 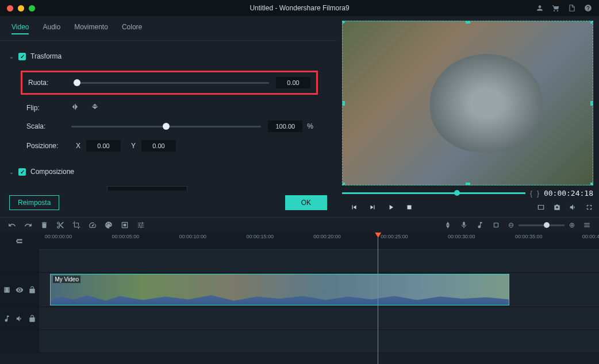 I want to click on scale-value-input, so click(x=285, y=126).